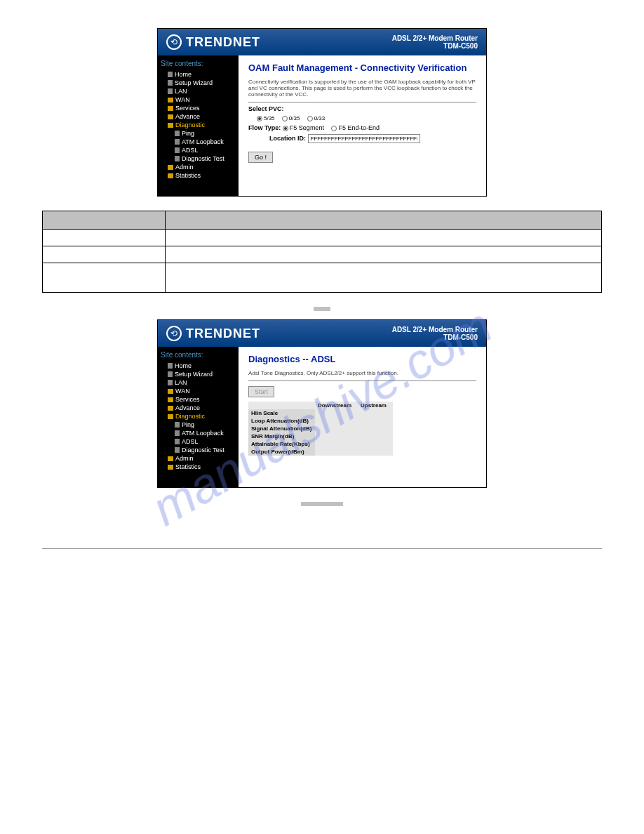  Describe the element at coordinates (321, 428) in the screenshot. I see `adsl-diagnostics-table: Downstream Upstream Hlin Scale Loop Atte…` at that location.